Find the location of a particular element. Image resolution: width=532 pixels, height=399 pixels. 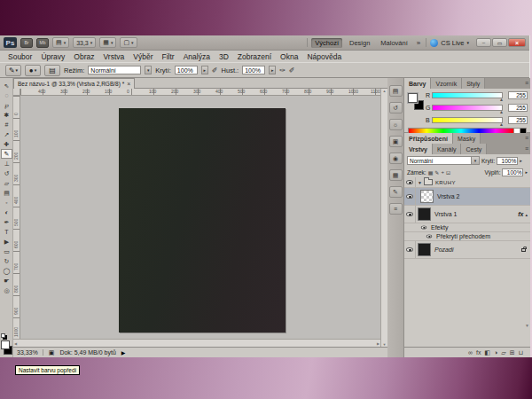

layer-row-vrstva1: Vrstva 1 fx ▴ is located at coordinates (467, 215).